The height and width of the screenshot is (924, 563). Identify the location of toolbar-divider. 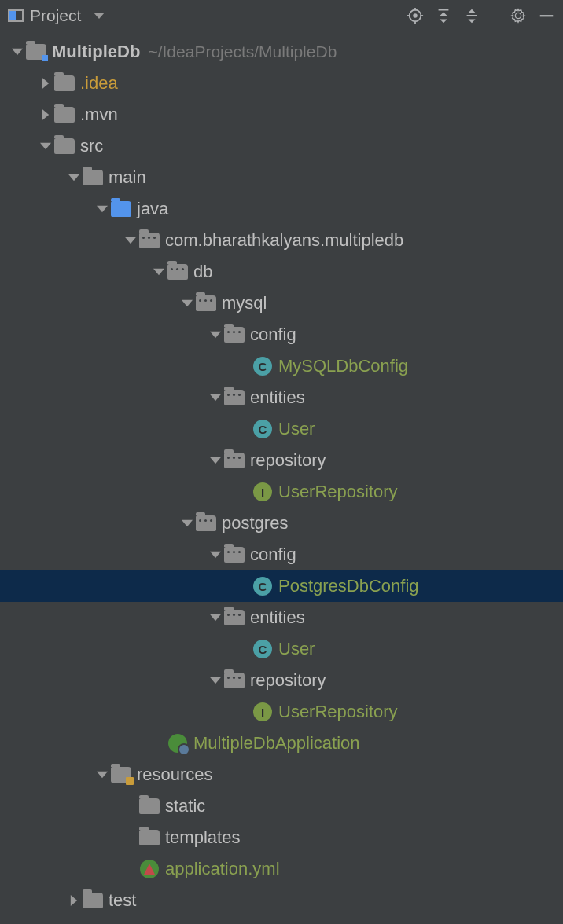
(495, 16).